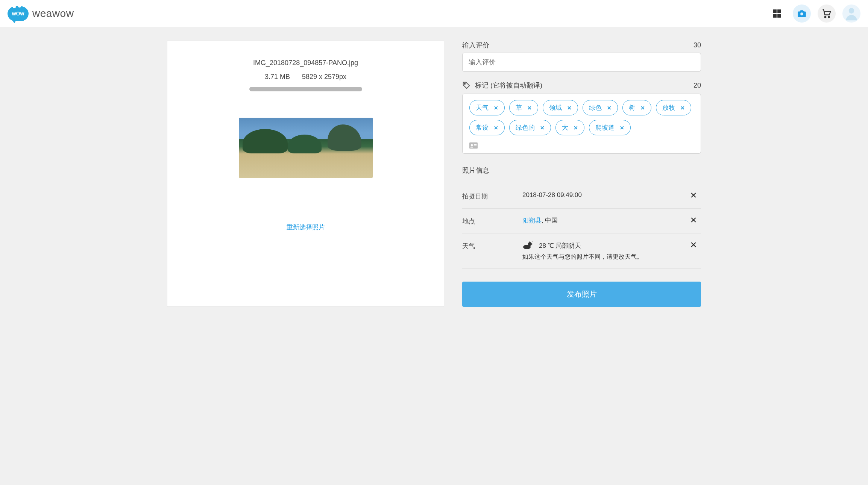 The width and height of the screenshot is (868, 485). What do you see at coordinates (600, 108) in the screenshot?
I see `tag-item: 绿色✕` at bounding box center [600, 108].